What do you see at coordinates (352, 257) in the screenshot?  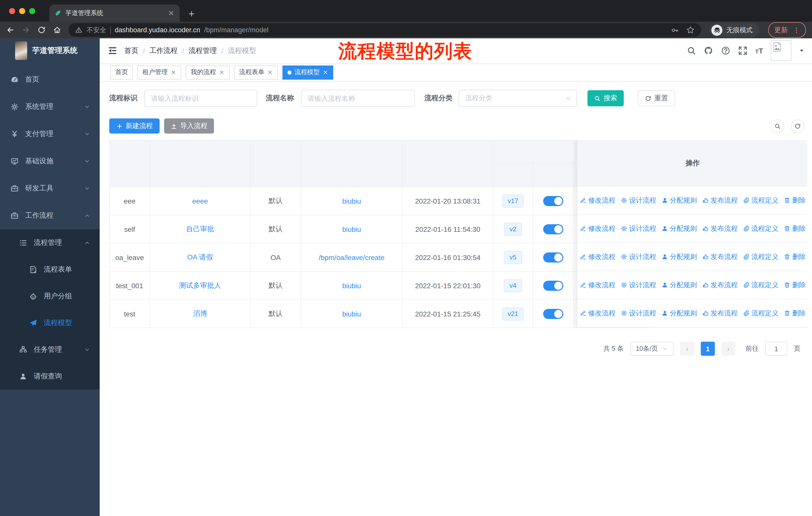 I see `form-info-link: /bpm/oa/leave/create` at bounding box center [352, 257].